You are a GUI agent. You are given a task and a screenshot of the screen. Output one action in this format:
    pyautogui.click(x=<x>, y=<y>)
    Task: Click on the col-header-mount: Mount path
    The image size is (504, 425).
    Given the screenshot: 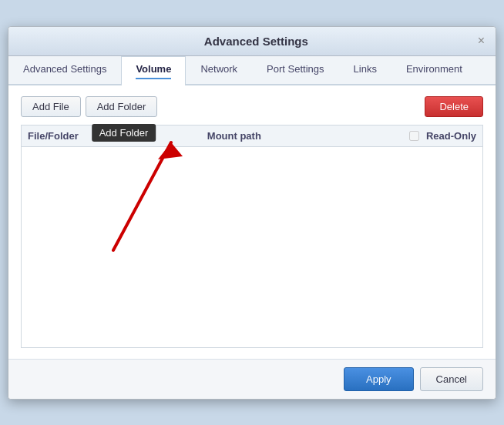 What is the action you would take?
    pyautogui.click(x=297, y=136)
    